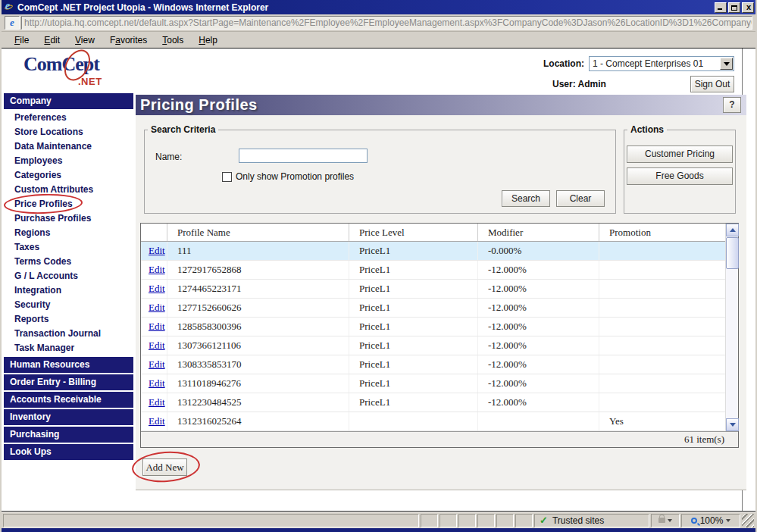 This screenshot has height=532, width=757. What do you see at coordinates (68, 382) in the screenshot?
I see `sidebar-section-order-entry-billing: Order Entry - Billing` at bounding box center [68, 382].